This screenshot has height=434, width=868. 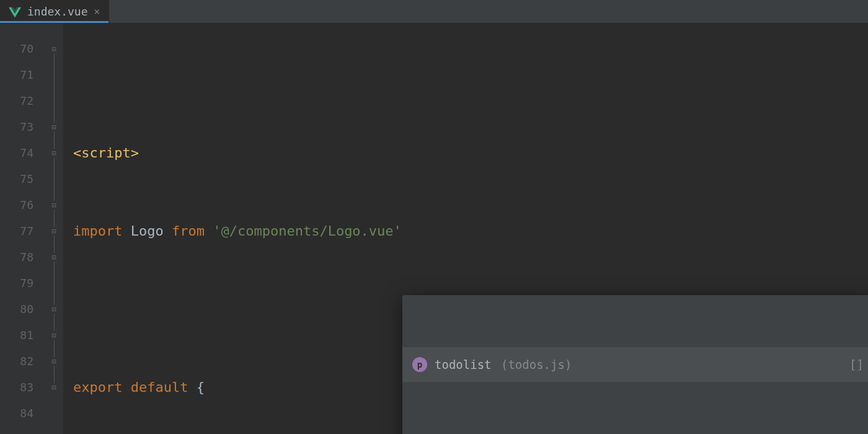 I want to click on line-number: 70, so click(x=22, y=49).